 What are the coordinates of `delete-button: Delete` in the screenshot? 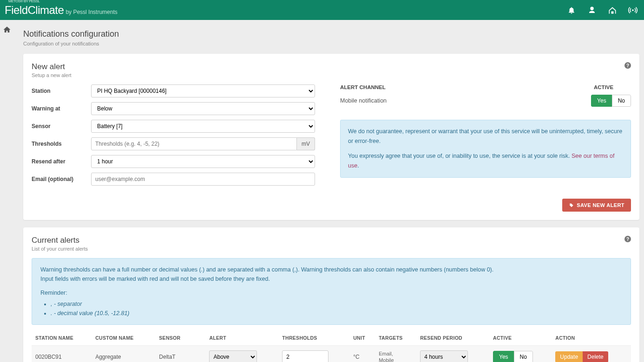 It's located at (596, 356).